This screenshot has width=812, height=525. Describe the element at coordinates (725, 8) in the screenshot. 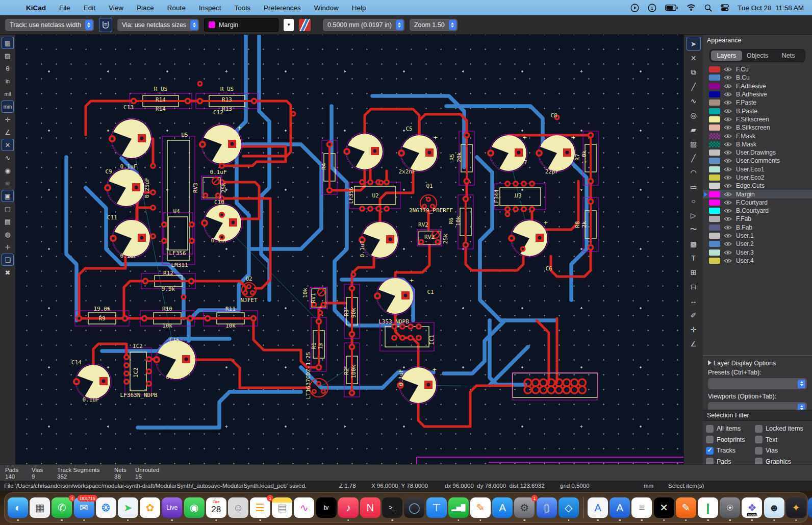

I see `control-center-icon` at that location.